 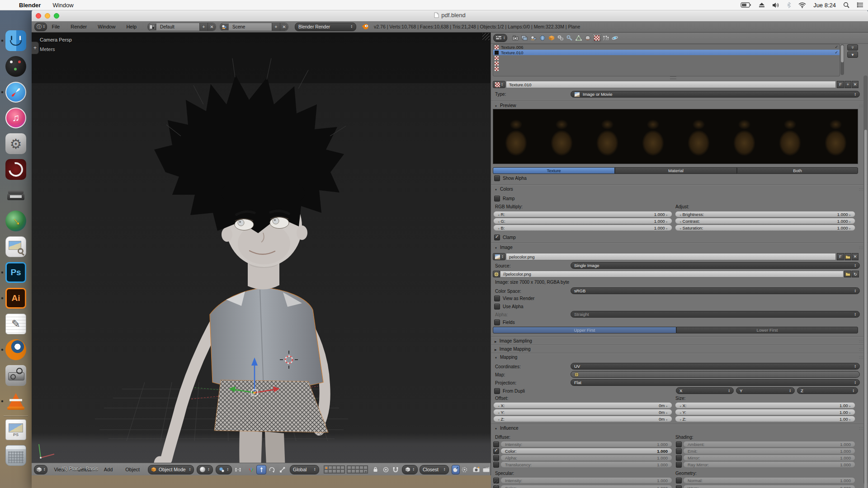 I want to click on dock-blender-icon, so click(x=16, y=350).